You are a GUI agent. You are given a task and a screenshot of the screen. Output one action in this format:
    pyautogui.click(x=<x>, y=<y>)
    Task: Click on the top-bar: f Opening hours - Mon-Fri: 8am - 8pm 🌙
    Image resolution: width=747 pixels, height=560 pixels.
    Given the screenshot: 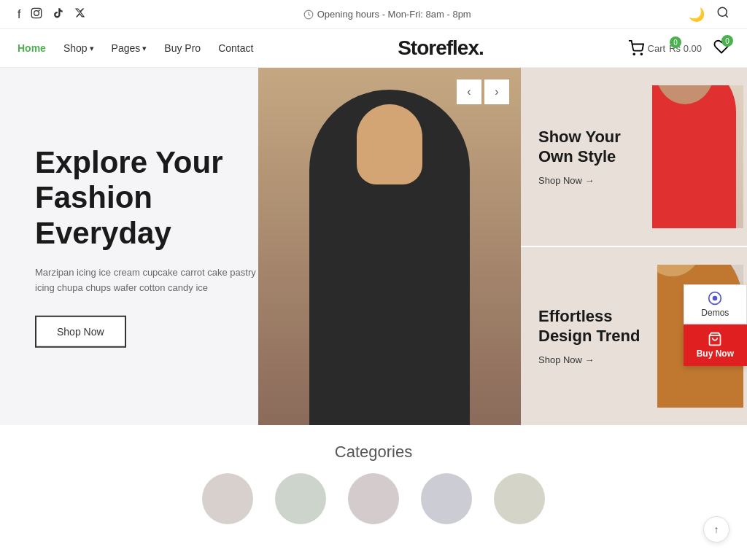 What is the action you would take?
    pyautogui.click(x=374, y=15)
    